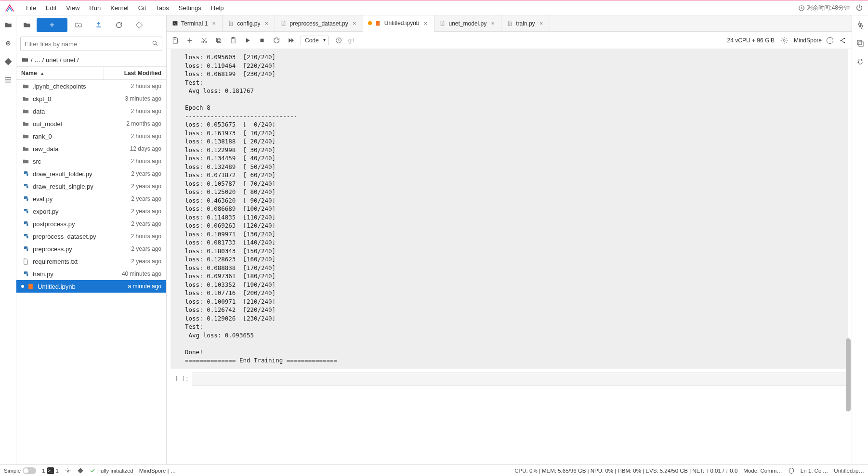  I want to click on settings-icon, so click(784, 40).